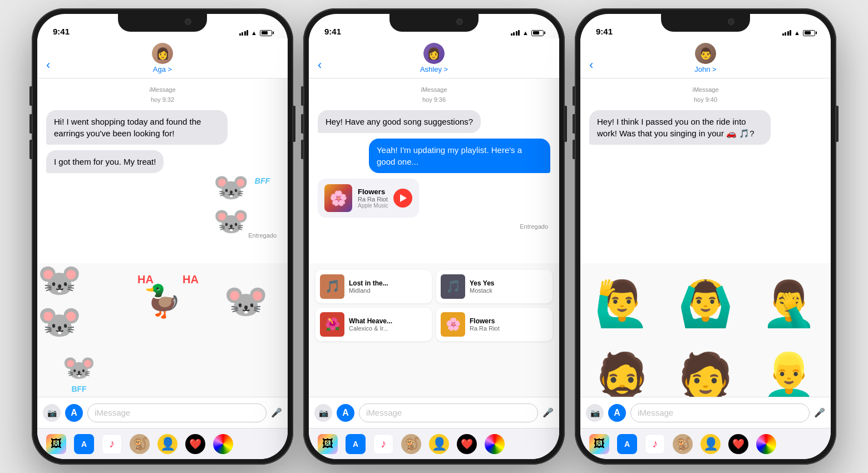 This screenshot has width=868, height=473. What do you see at coordinates (162, 161) in the screenshot?
I see `message-row-2: I got them for you. My treat!` at bounding box center [162, 161].